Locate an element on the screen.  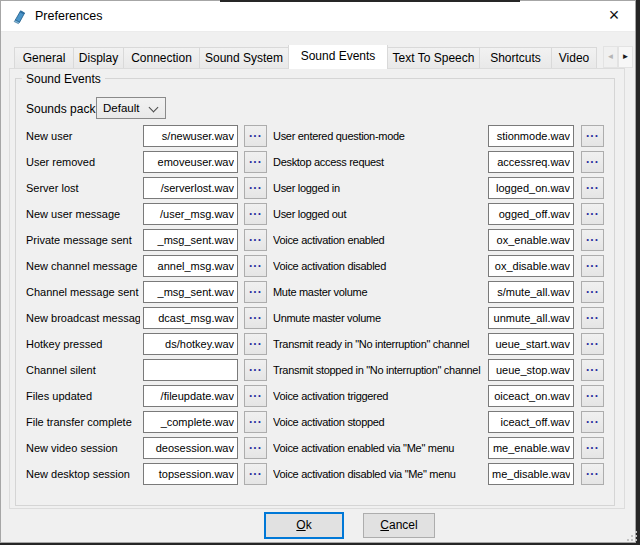
sound-event-label: User logged in is located at coordinates (380, 188).